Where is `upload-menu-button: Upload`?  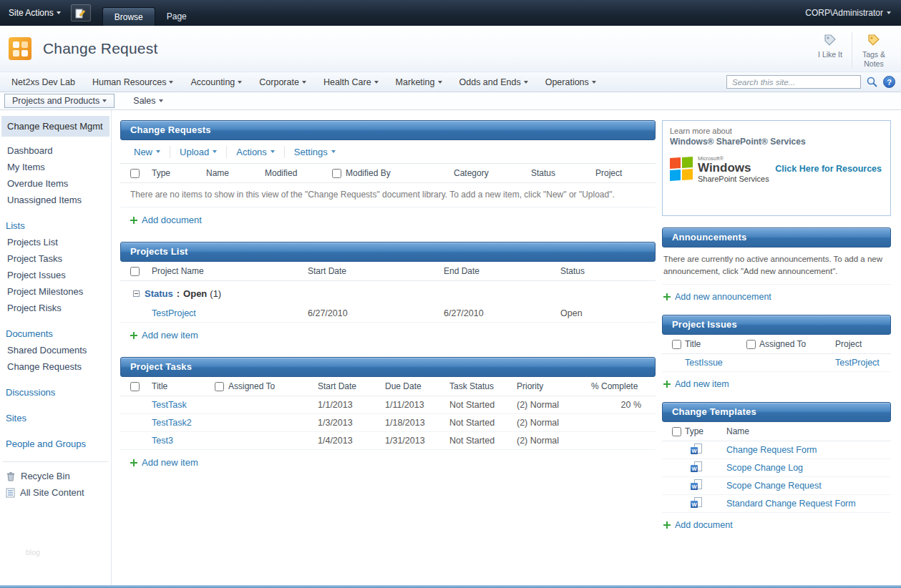 upload-menu-button: Upload is located at coordinates (199, 152).